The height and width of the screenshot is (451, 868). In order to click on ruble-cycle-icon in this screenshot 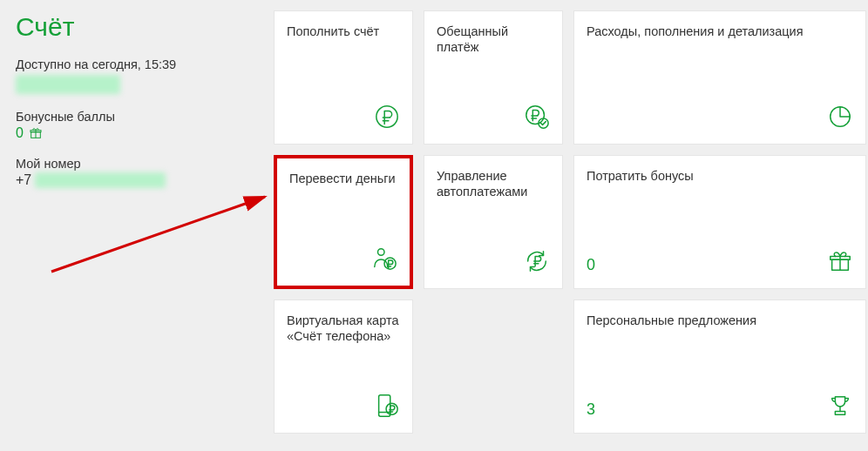, I will do `click(537, 263)`.